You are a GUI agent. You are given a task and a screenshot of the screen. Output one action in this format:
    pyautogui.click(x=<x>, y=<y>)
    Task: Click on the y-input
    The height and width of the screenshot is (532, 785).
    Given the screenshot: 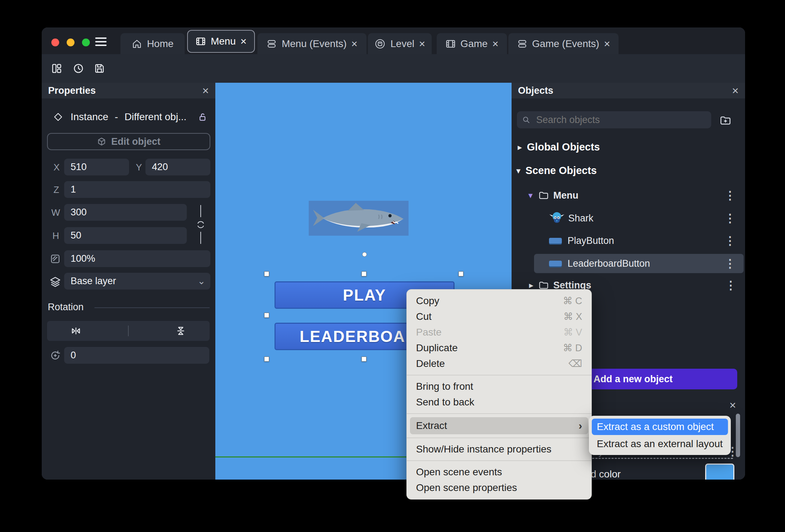 What is the action you would take?
    pyautogui.click(x=178, y=167)
    